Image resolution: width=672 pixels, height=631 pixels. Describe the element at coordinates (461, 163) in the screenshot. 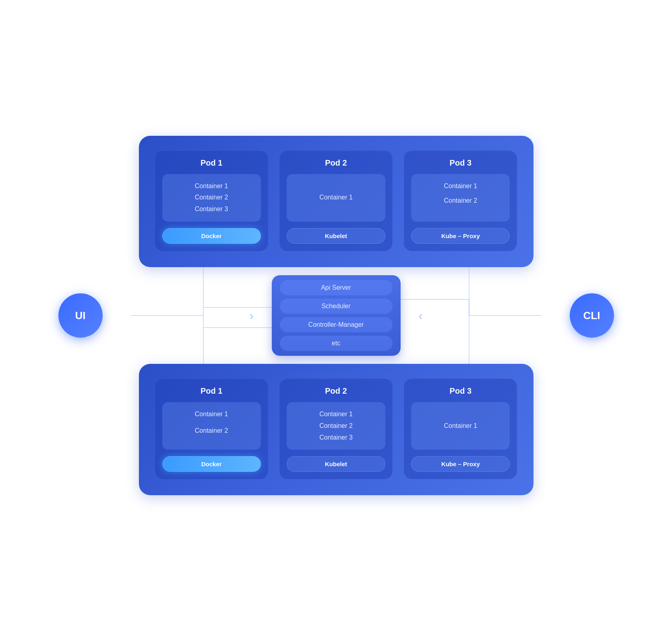

I see `top-pod-3-title: Pod 3` at that location.